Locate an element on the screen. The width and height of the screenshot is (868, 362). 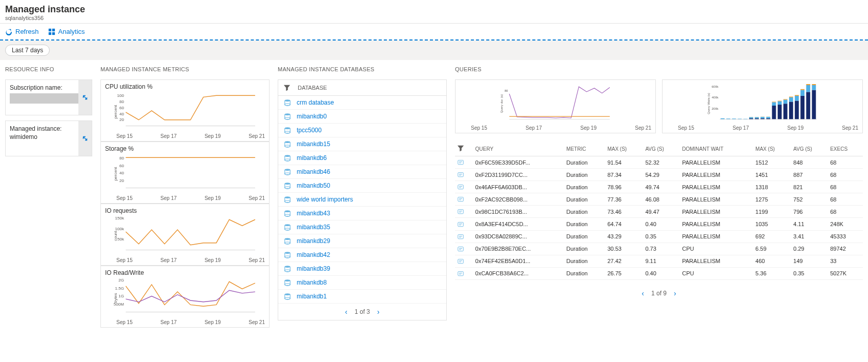
database-row: mibankdb35 is located at coordinates (362, 228).